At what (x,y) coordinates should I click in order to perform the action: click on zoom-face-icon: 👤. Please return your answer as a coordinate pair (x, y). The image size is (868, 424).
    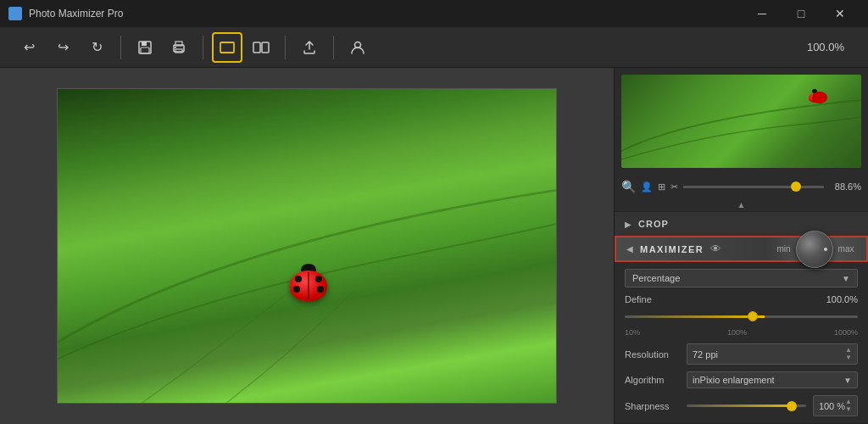
    Looking at the image, I should click on (647, 187).